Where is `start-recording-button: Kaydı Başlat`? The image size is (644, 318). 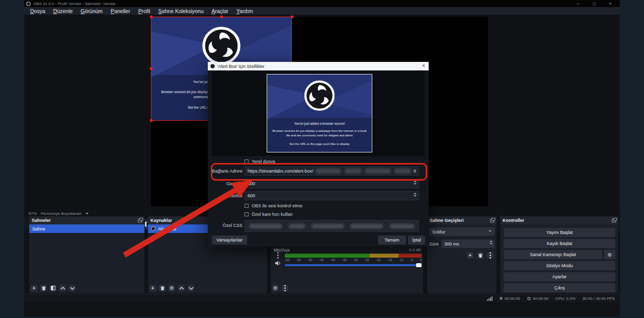
start-recording-button: Kaydı Başlat is located at coordinates (559, 244).